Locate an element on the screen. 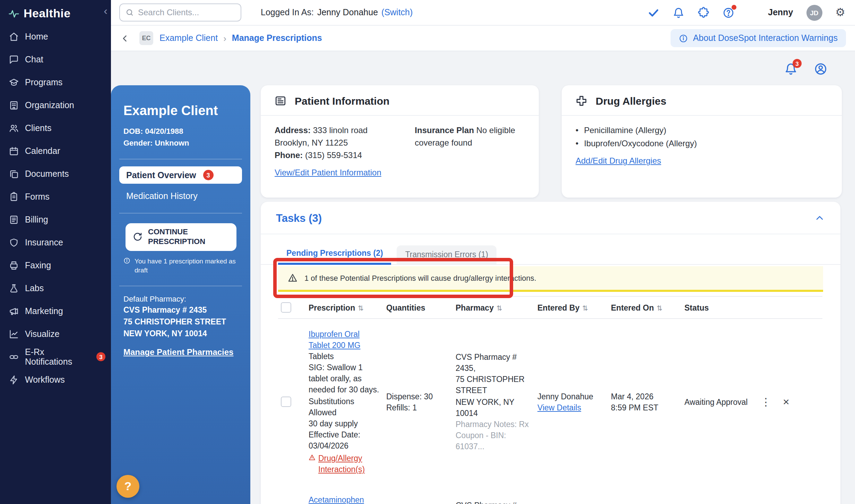  edit-patient-info-link: View/Edit Patient Information is located at coordinates (328, 173).